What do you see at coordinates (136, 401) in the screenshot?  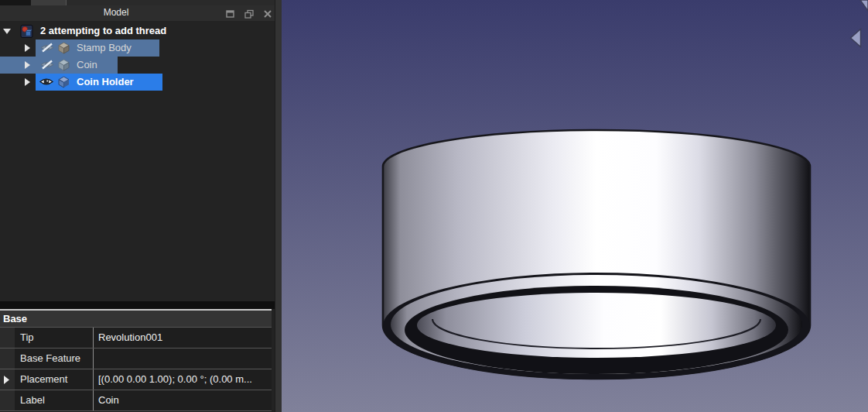 I see `property-row-label: Label Coin` at bounding box center [136, 401].